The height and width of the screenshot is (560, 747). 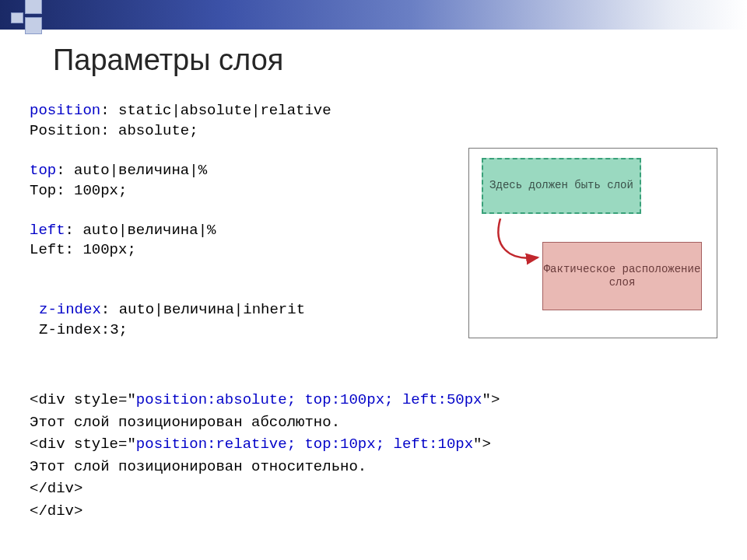 What do you see at coordinates (305, 444) in the screenshot?
I see `code-style: position:relative; top:10px; left:10px` at bounding box center [305, 444].